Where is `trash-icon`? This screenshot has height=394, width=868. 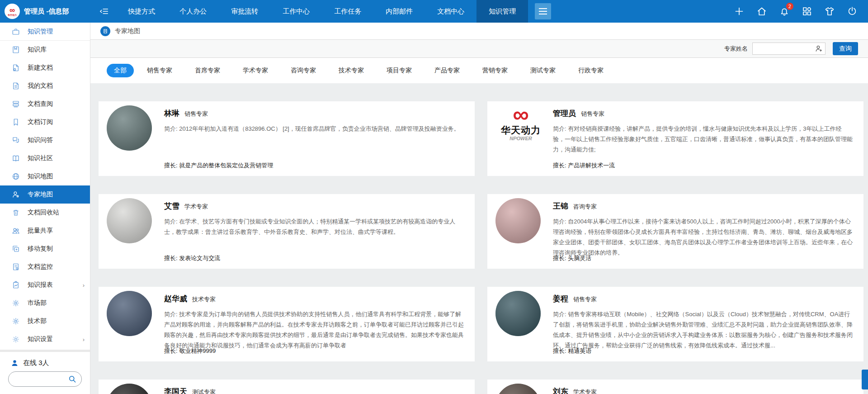
trash-icon is located at coordinates (16, 213).